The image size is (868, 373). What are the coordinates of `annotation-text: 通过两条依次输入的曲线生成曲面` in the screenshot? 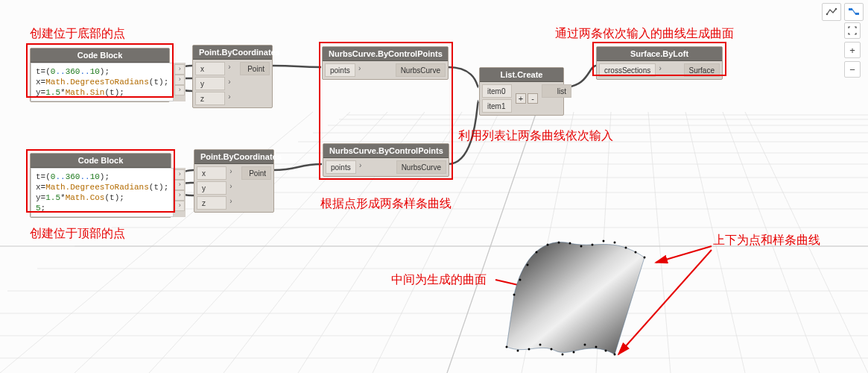 It's located at (644, 34).